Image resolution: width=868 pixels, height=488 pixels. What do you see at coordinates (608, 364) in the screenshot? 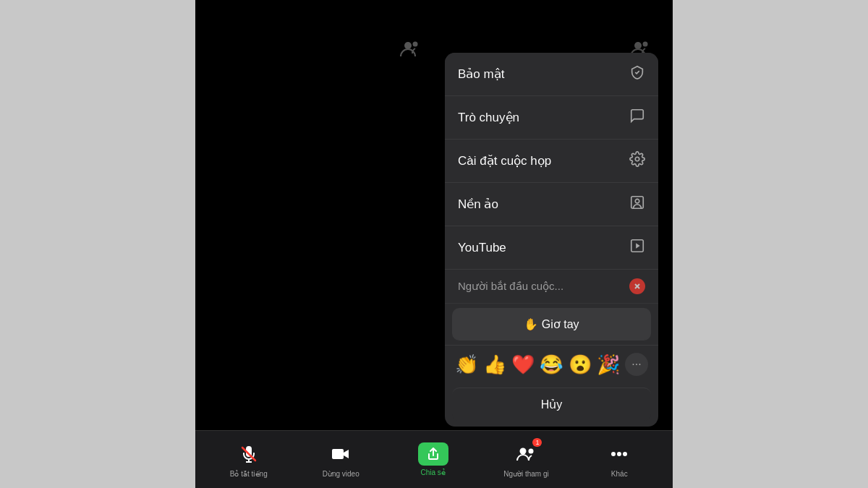
I see `emoji-party: 🎉` at bounding box center [608, 364].